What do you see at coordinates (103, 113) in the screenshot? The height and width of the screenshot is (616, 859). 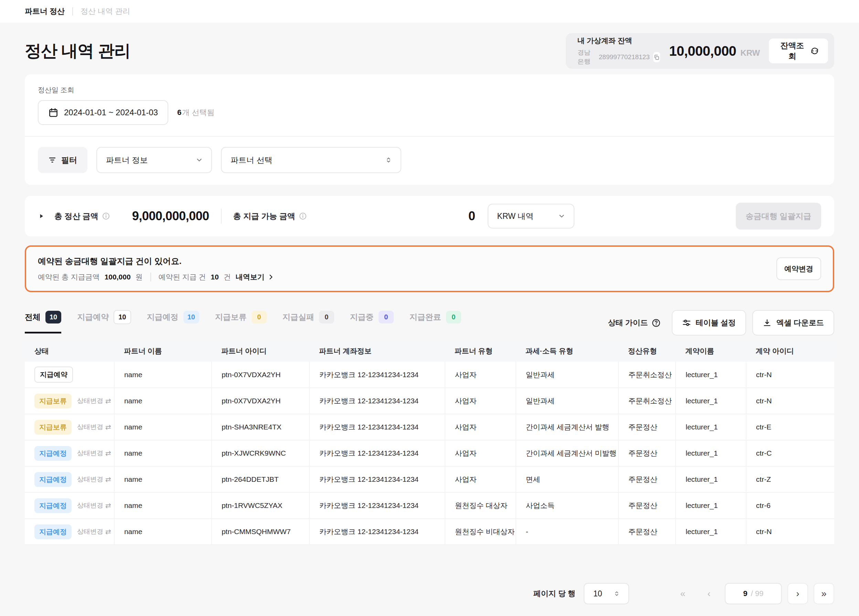 I see `date-range-picker: 2024-01-01 ~ 2024-01-03` at bounding box center [103, 113].